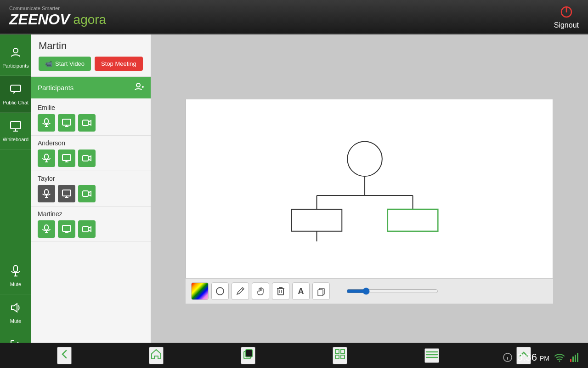  What do you see at coordinates (91, 189) in the screenshot?
I see `list-item: Taylor` at bounding box center [91, 189].